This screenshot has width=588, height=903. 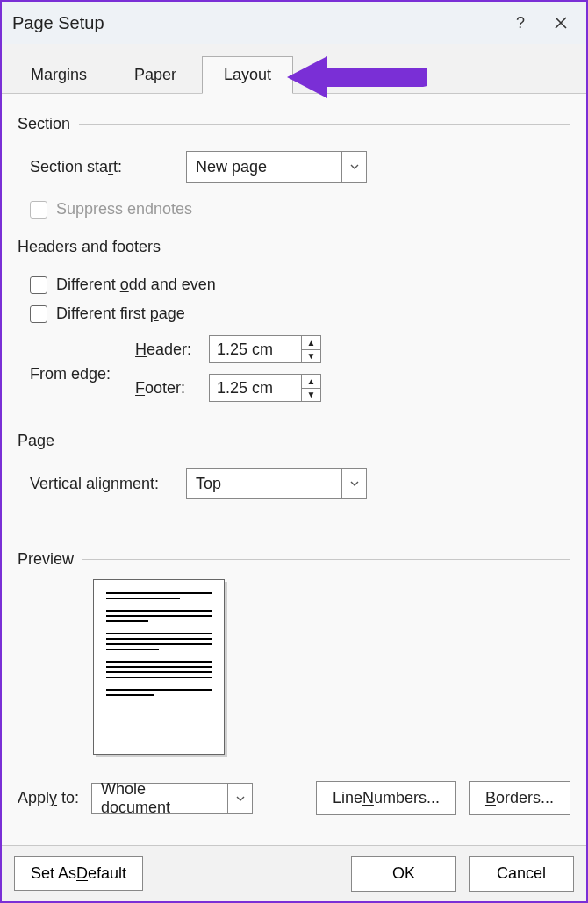 I want to click on different-odd-even-label: Different odd and even, so click(x=136, y=284).